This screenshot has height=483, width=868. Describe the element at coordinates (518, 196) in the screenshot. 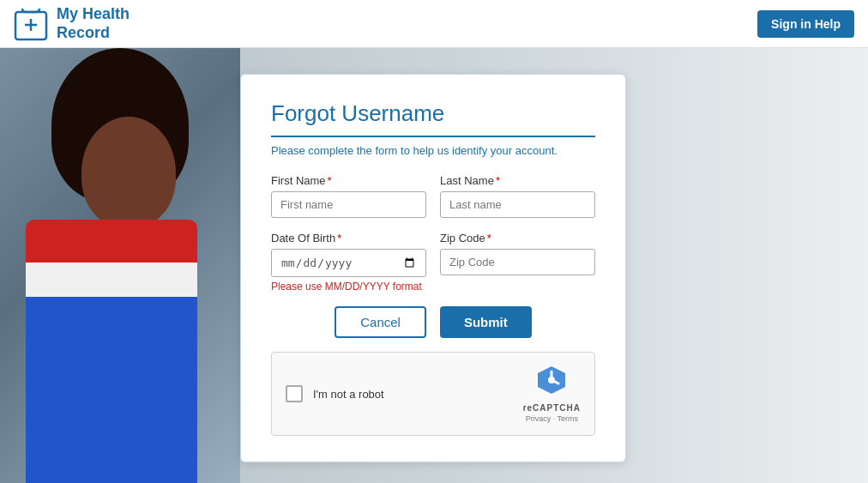

I see `last-name-field: Last Name*` at that location.